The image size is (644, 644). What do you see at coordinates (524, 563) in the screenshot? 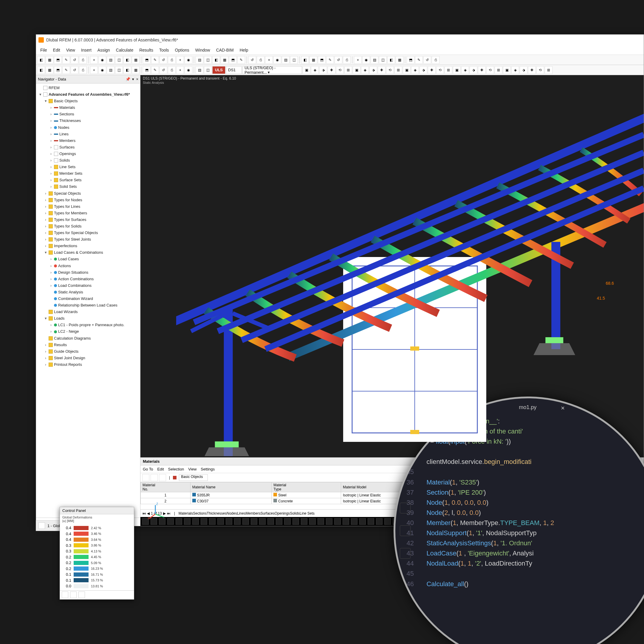
I see `code-line: 44 NodalLoad(1, 1, '2', LoadDirectionTy` at bounding box center [524, 563].